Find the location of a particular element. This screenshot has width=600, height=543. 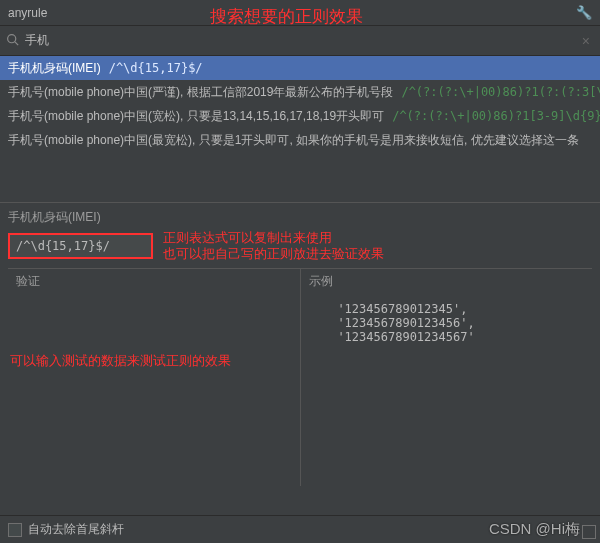

result-label: 手机机身码(IMEI) is located at coordinates (54, 68).